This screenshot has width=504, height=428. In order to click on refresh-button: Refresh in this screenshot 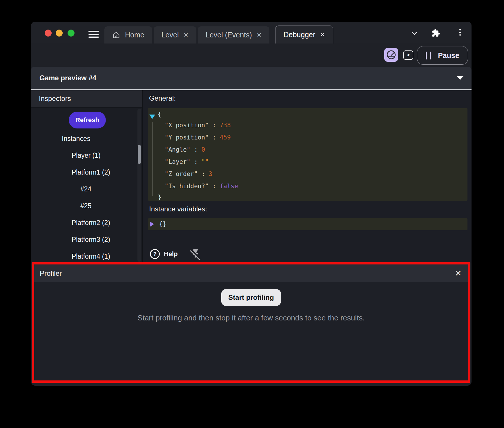, I will do `click(87, 120)`.